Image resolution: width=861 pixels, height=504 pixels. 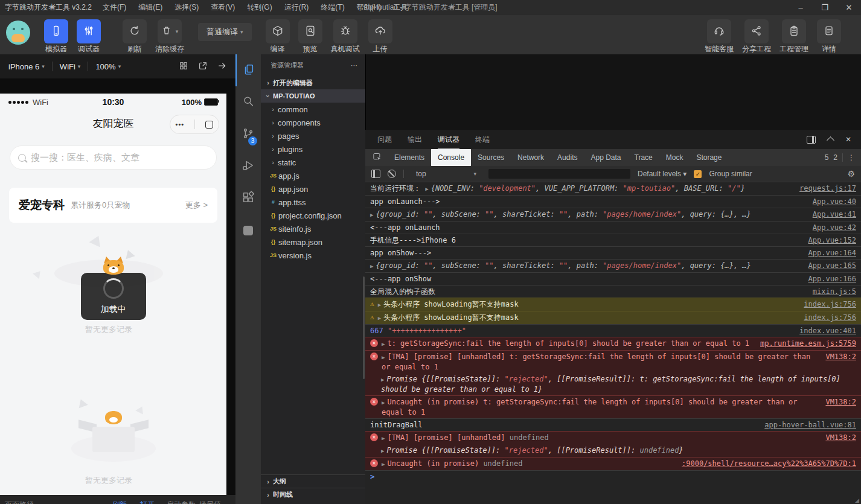 I want to click on share-project-button: 分享工程, so click(x=757, y=37).